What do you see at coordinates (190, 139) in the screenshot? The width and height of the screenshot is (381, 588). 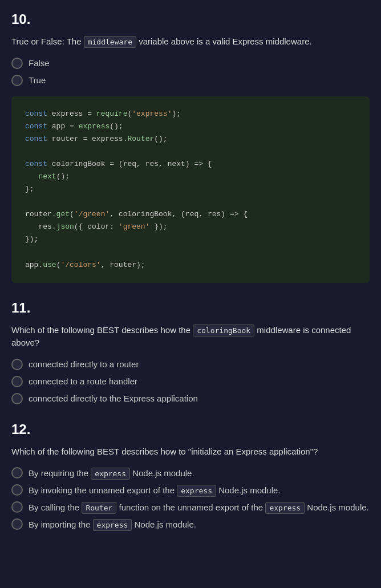 I see `code-line-3: const router = express.Router();` at bounding box center [190, 139].